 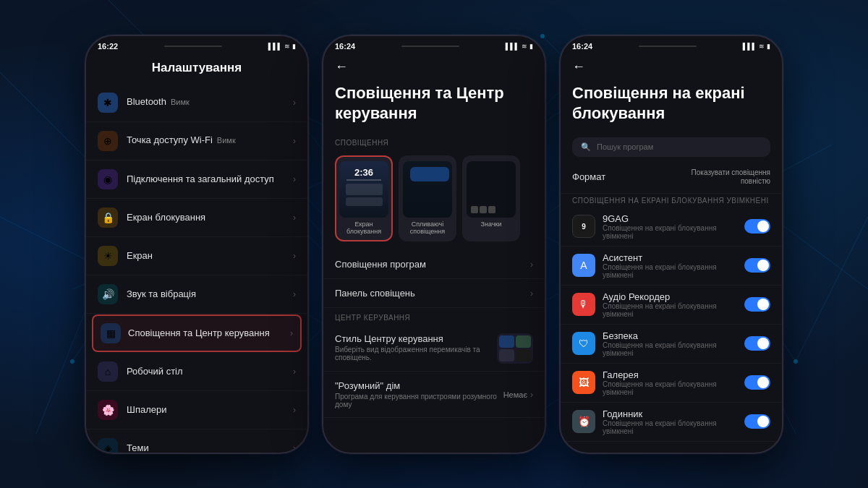 What do you see at coordinates (420, 386) in the screenshot?
I see `smart-home-label: "Розумний" дім` at bounding box center [420, 386].